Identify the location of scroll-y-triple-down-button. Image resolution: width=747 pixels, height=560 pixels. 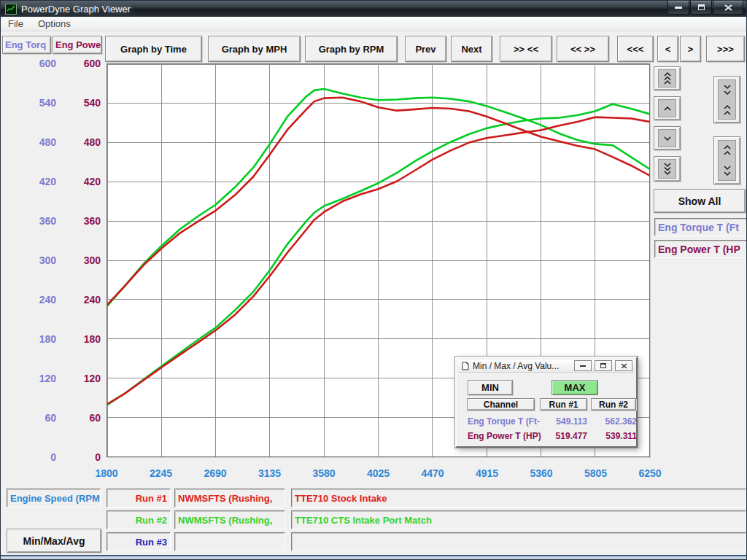
(667, 169).